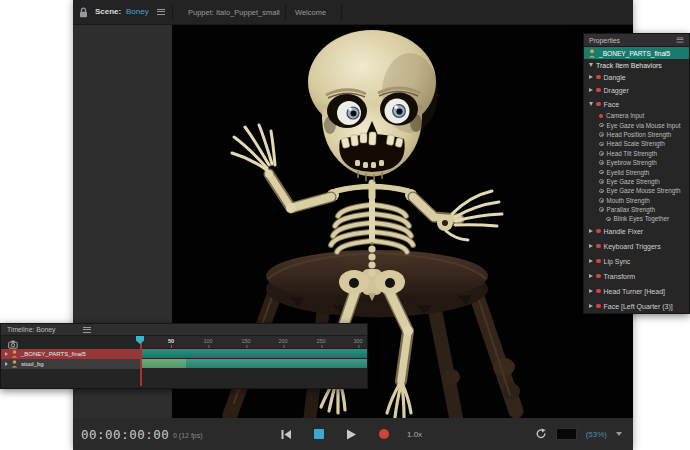  Describe the element at coordinates (352, 434) in the screenshot. I see `play-button` at that location.